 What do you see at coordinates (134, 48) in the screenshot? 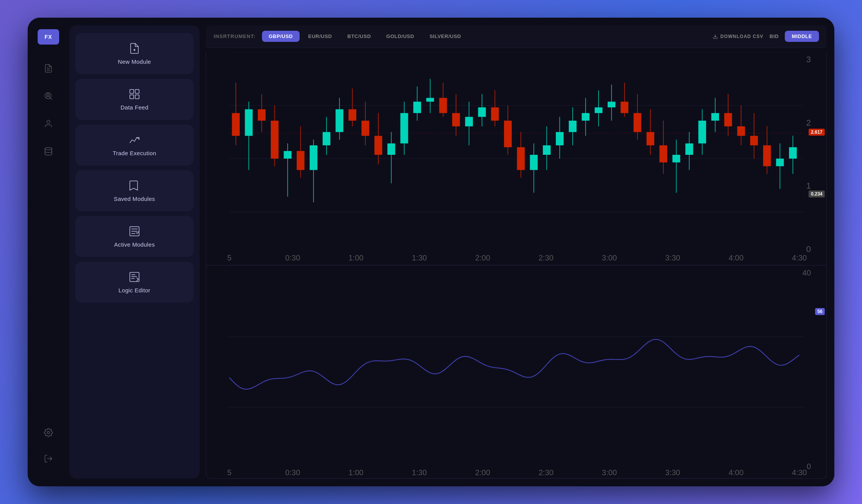
I see `new-module-icon` at bounding box center [134, 48].